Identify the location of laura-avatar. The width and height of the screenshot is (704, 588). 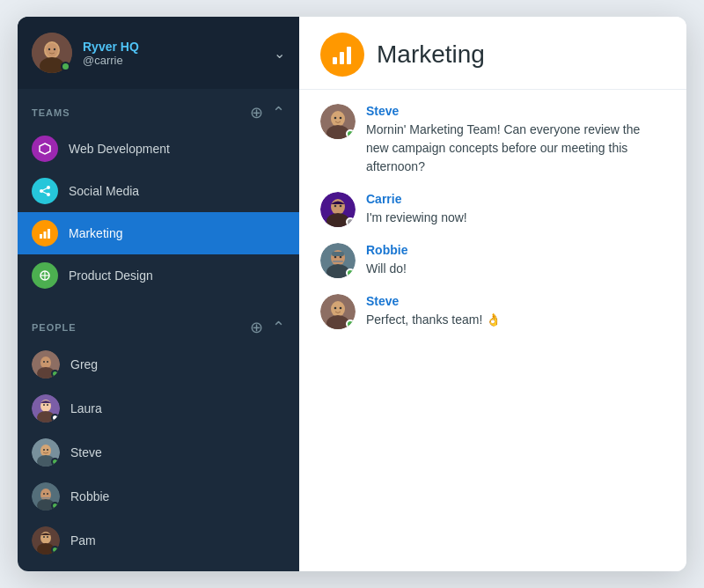
(46, 408).